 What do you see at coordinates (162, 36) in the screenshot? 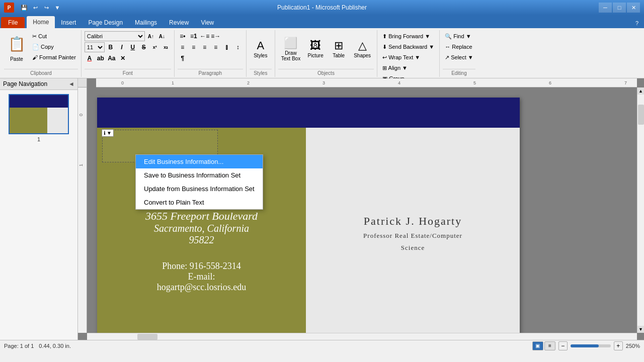
I see `font-shrink-button: A↓` at bounding box center [162, 36].